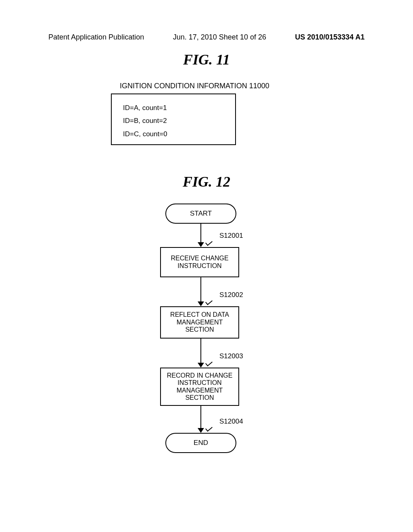 The image size is (413, 532). Describe the element at coordinates (200, 387) in the screenshot. I see `flow-step-record-change: RECORD IN CHANGE INSTRUCTION MANAGEMENT …` at that location.